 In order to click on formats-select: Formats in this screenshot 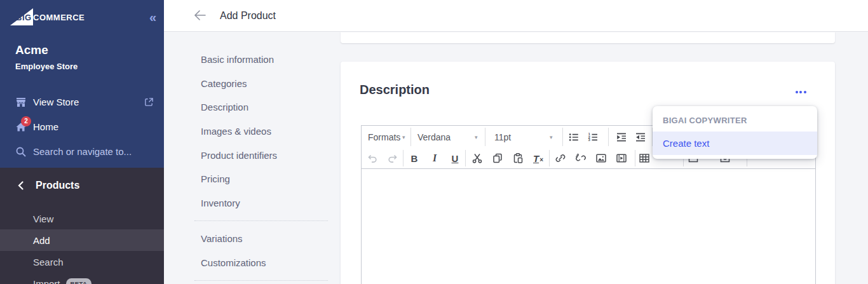, I will do `click(384, 137)`.